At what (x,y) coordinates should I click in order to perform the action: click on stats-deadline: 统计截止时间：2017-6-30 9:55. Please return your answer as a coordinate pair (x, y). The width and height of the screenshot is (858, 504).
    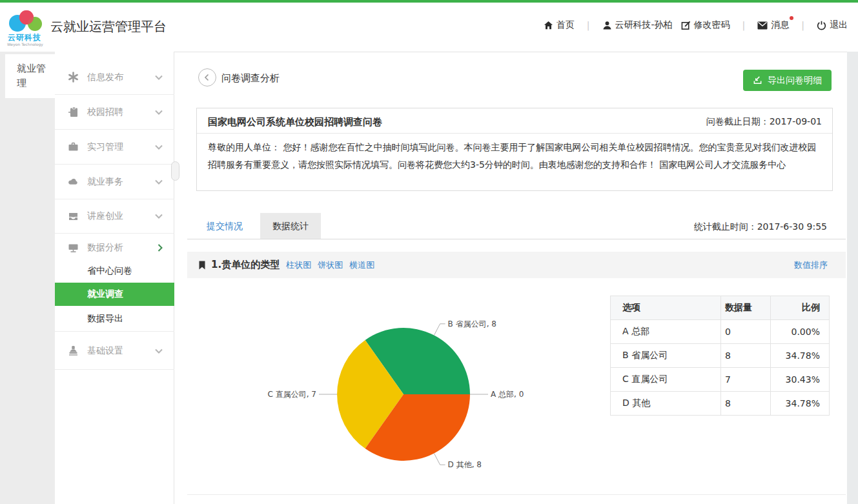
    Looking at the image, I should click on (761, 227).